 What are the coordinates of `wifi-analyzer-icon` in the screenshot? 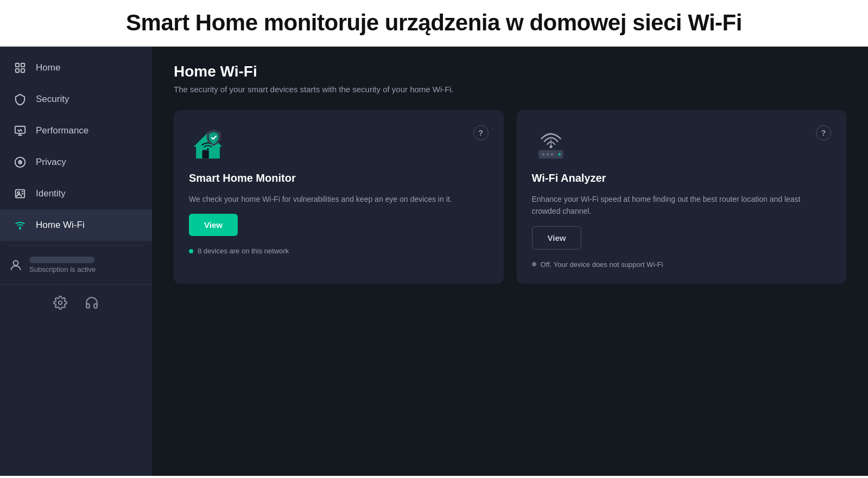 It's located at (551, 144).